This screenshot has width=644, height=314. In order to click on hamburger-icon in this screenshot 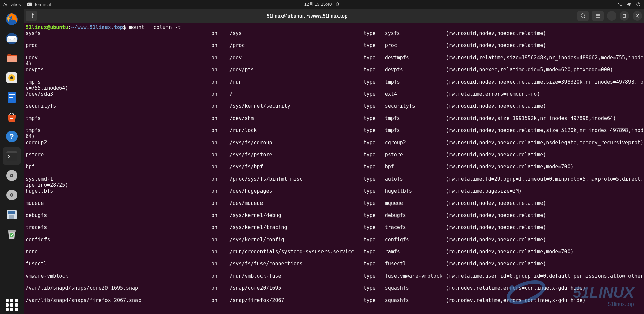, I will do `click(598, 16)`.